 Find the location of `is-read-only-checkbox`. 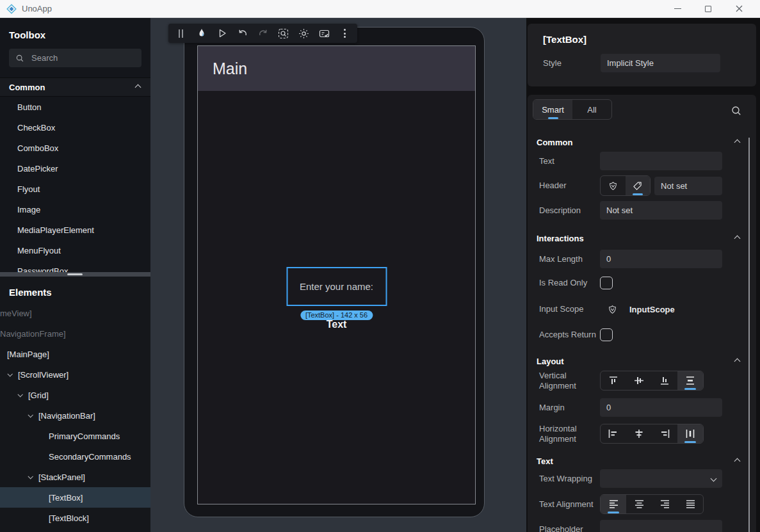

is-read-only-checkbox is located at coordinates (606, 283).